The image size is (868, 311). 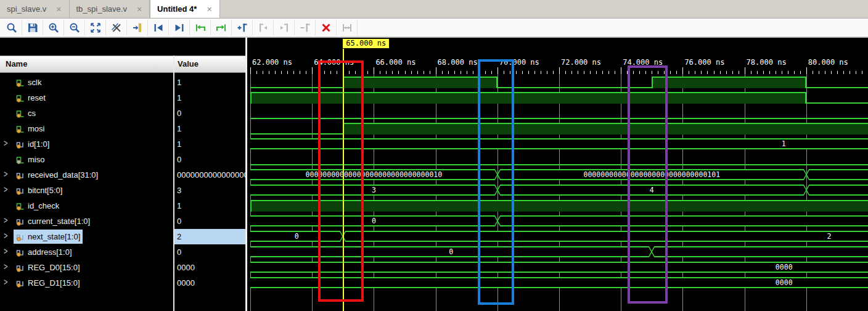 What do you see at coordinates (96, 28) in the screenshot?
I see `zoom-fit-button` at bounding box center [96, 28].